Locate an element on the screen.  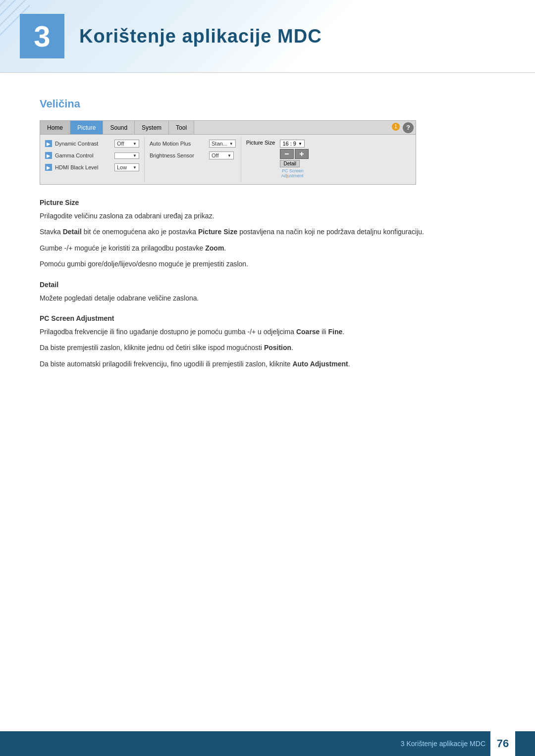
subheading-picture-size: Picture Size is located at coordinates (268, 202).